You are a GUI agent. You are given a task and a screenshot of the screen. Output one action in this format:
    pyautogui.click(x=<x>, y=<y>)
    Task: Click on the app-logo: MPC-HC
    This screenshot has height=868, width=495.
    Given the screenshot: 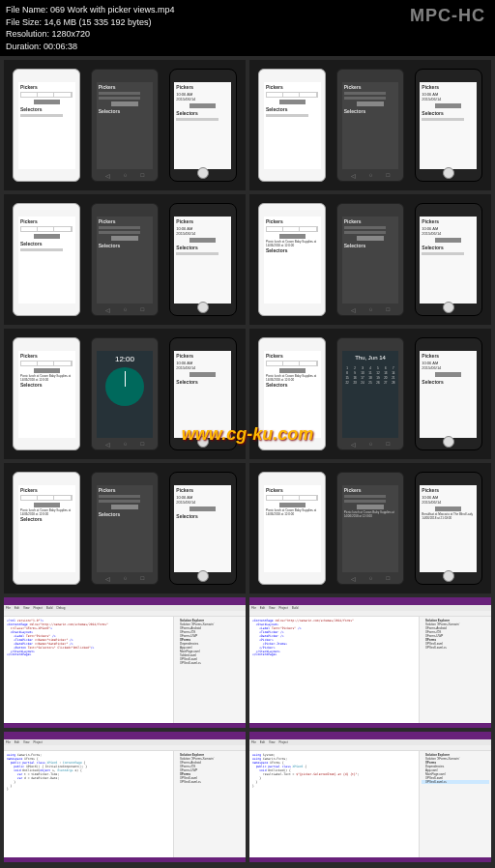 What is the action you would take?
    pyautogui.click(x=450, y=15)
    